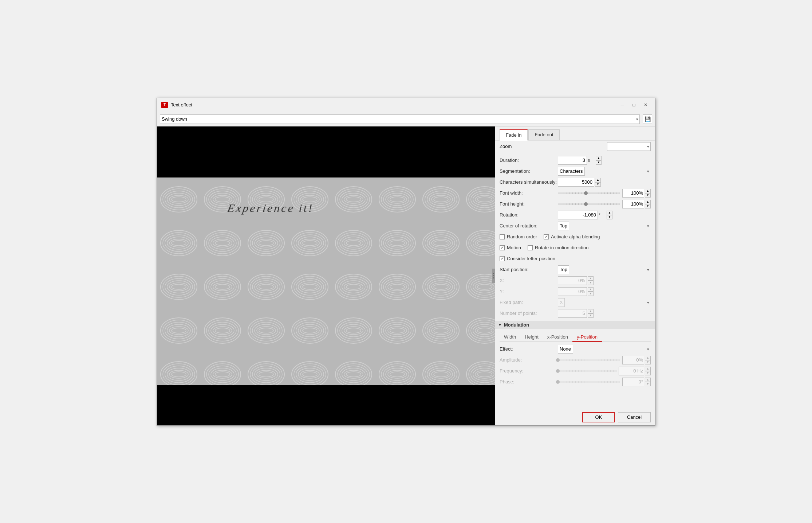 The width and height of the screenshot is (812, 523). Describe the element at coordinates (165, 105) in the screenshot. I see `app-icon: T` at that location.